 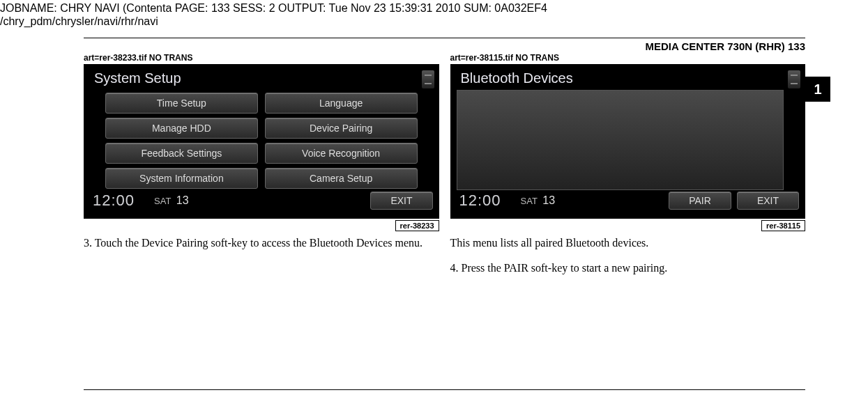 What do you see at coordinates (628, 243) in the screenshot?
I see `caption-right-1: This menu lists all paired Bluetooth dev…` at bounding box center [628, 243].